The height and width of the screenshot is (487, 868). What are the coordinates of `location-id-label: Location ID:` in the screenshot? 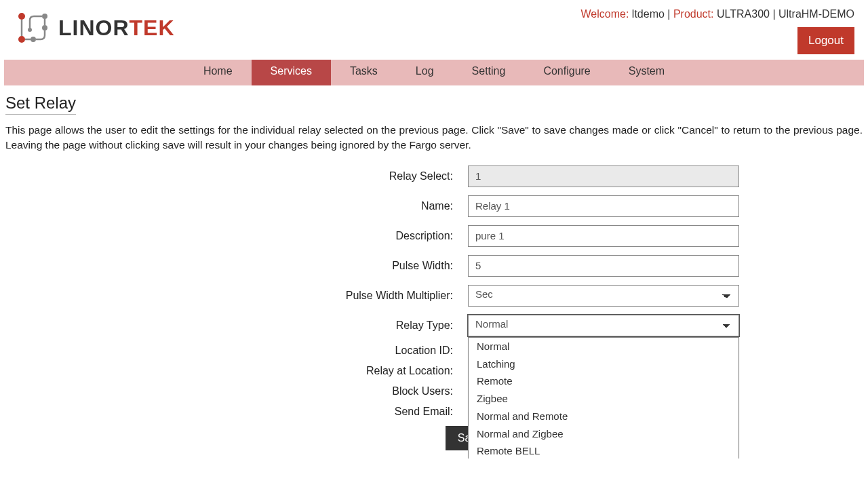 It's located at (292, 351).